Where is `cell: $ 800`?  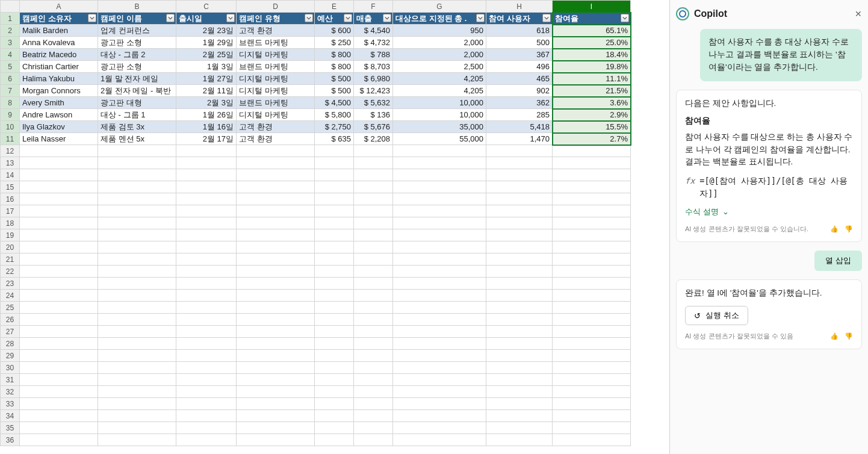 cell: $ 800 is located at coordinates (335, 67).